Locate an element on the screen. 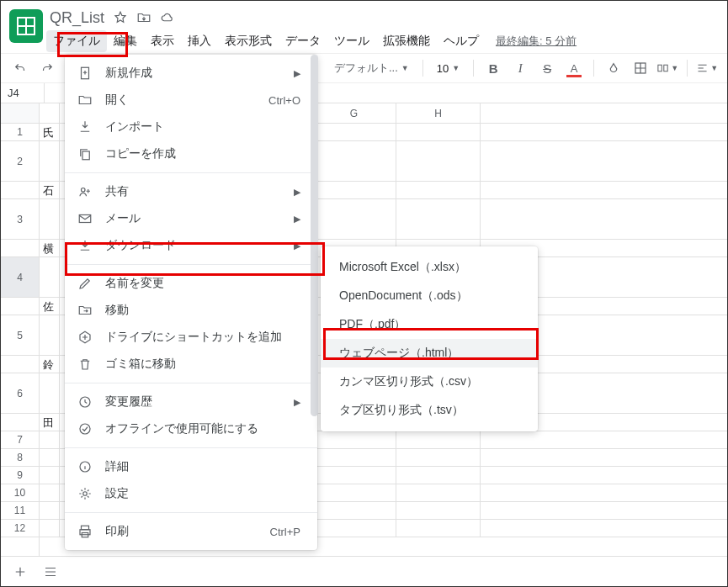 This screenshot has width=728, height=587. file-menu-copy: コピーを作成 is located at coordinates (191, 154).